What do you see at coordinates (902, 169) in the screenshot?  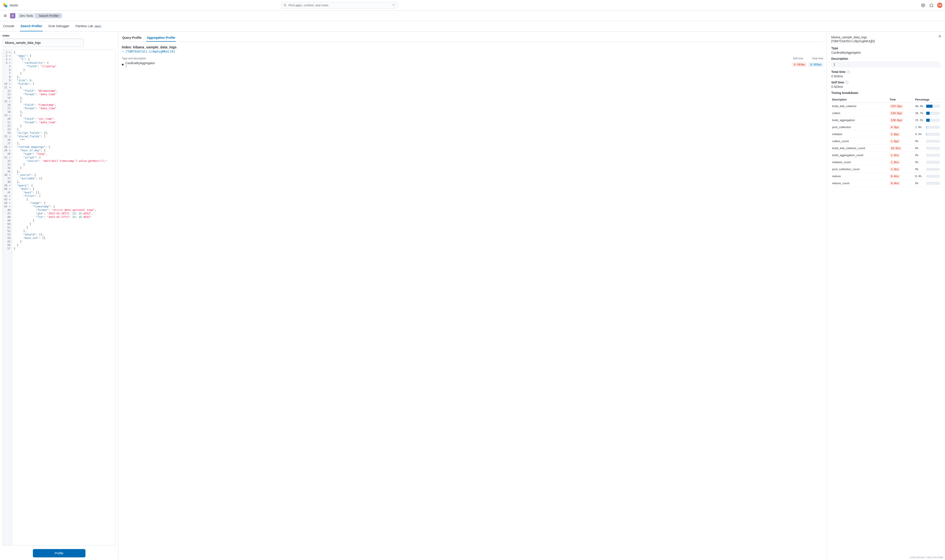 I see `timing-time: 1.0ns` at bounding box center [902, 169].